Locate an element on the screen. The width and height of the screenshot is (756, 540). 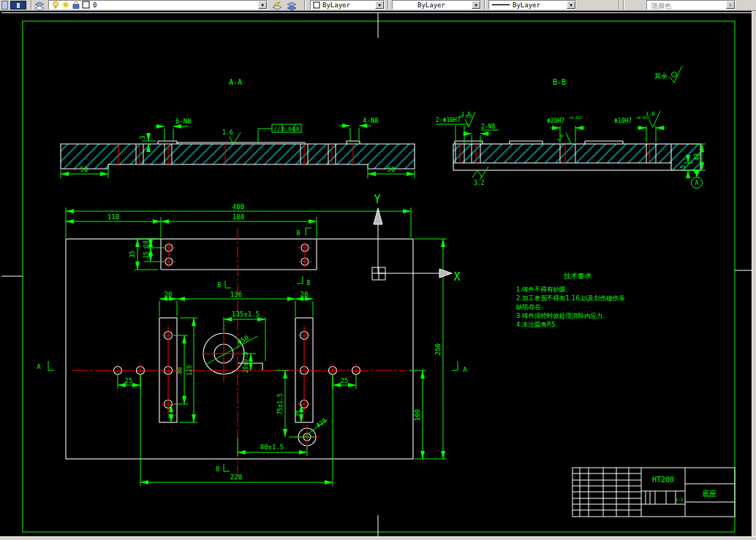
datum-a-label: A is located at coordinates (698, 183).